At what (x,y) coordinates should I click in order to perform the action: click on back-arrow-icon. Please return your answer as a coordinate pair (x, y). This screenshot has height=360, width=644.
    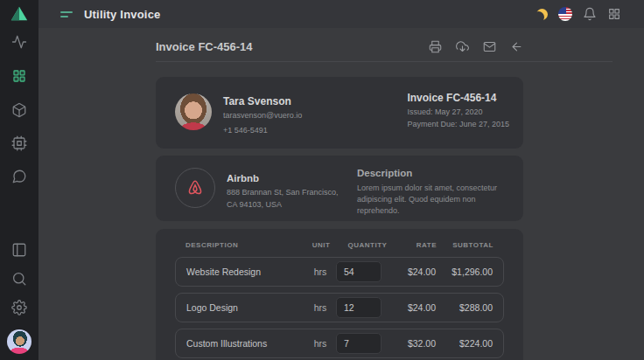
    Looking at the image, I should click on (516, 47).